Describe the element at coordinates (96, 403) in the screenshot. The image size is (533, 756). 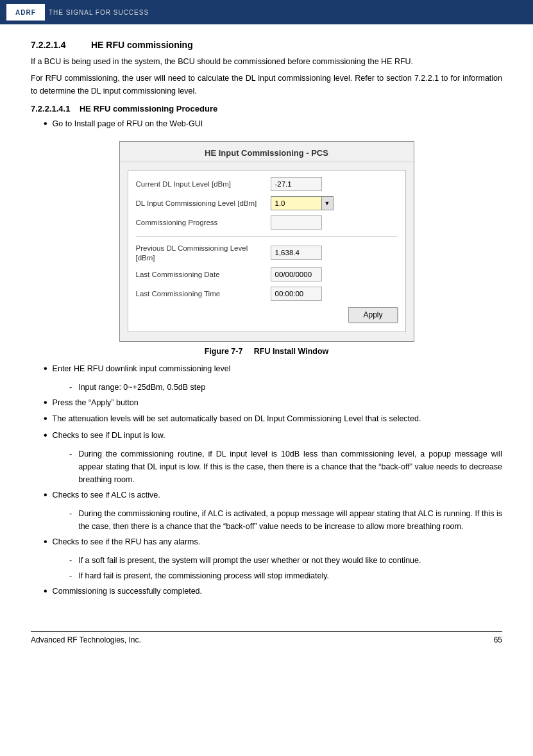
I see `bullet-item-3-text: Press the “Apply” button` at that location.